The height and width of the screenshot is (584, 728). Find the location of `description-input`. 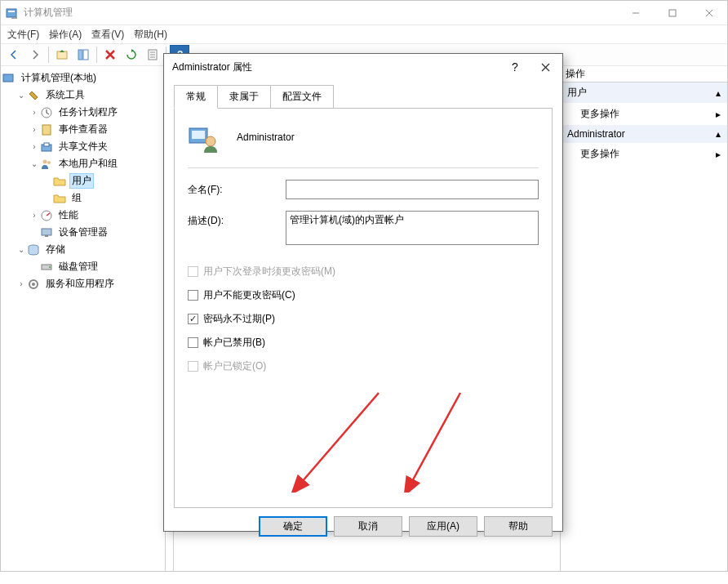

description-input is located at coordinates (412, 228).